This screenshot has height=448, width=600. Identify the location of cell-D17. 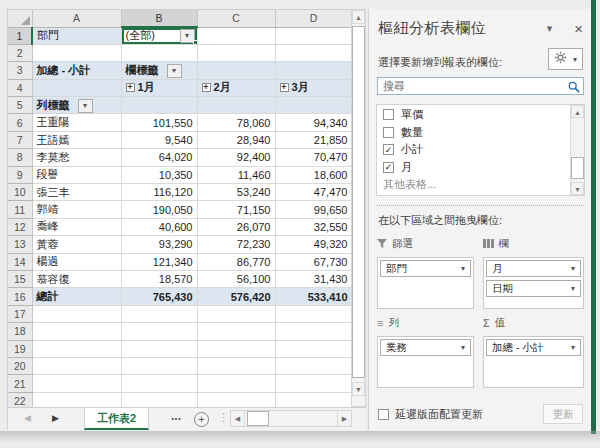
(313, 314).